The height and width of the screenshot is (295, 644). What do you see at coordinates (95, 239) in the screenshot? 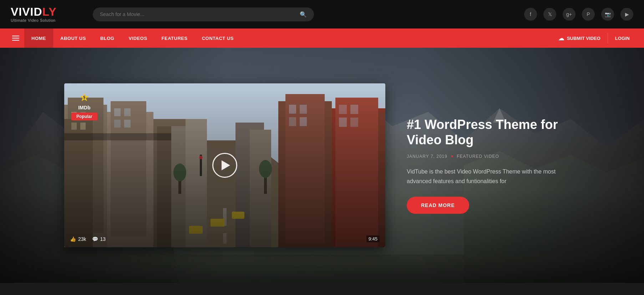
I see `comment-icon: 💬` at bounding box center [95, 239].